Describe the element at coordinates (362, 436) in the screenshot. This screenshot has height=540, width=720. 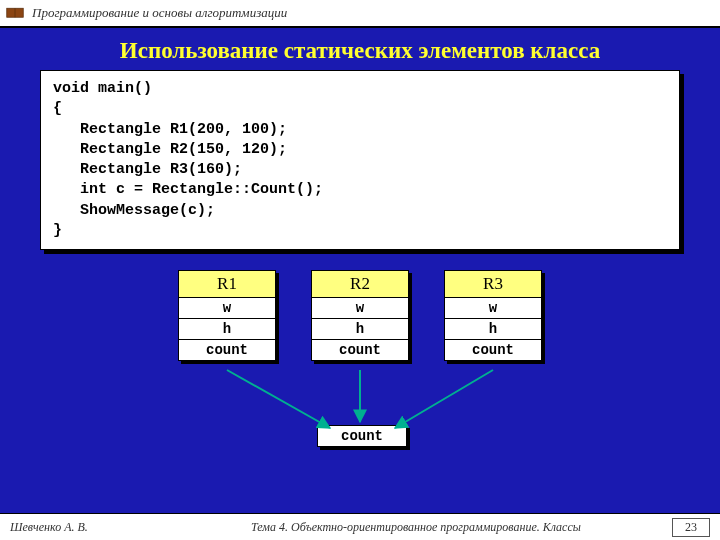
I see `shared-count-label: count` at that location.